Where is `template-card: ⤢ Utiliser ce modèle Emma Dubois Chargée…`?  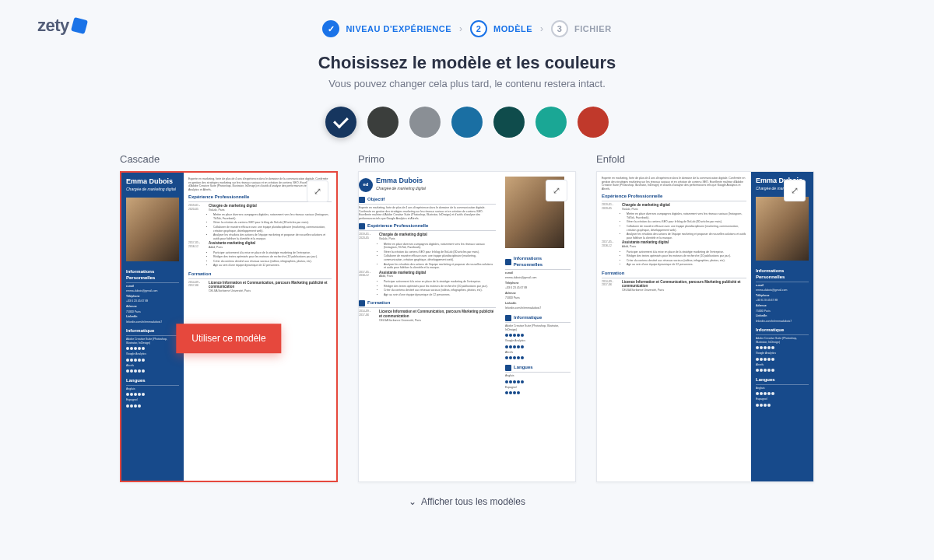
template-card: ⤢ Utiliser ce modèle Emma Dubois Chargée… is located at coordinates (229, 327).